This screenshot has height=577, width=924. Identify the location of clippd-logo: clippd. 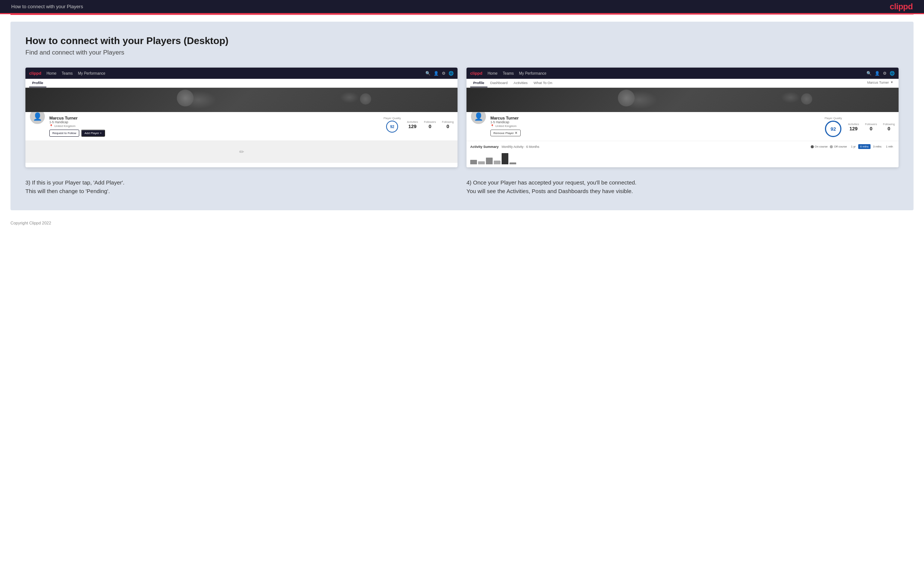
(901, 7).